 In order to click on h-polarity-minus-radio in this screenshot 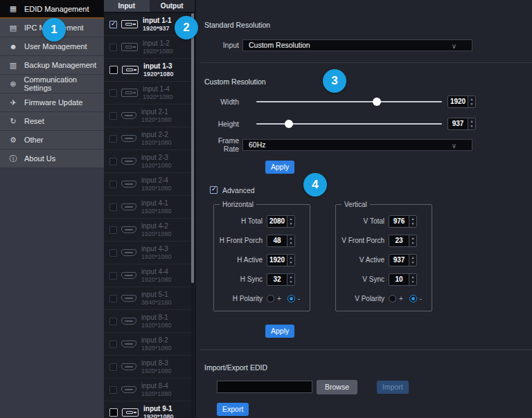, I will do `click(291, 299)`.